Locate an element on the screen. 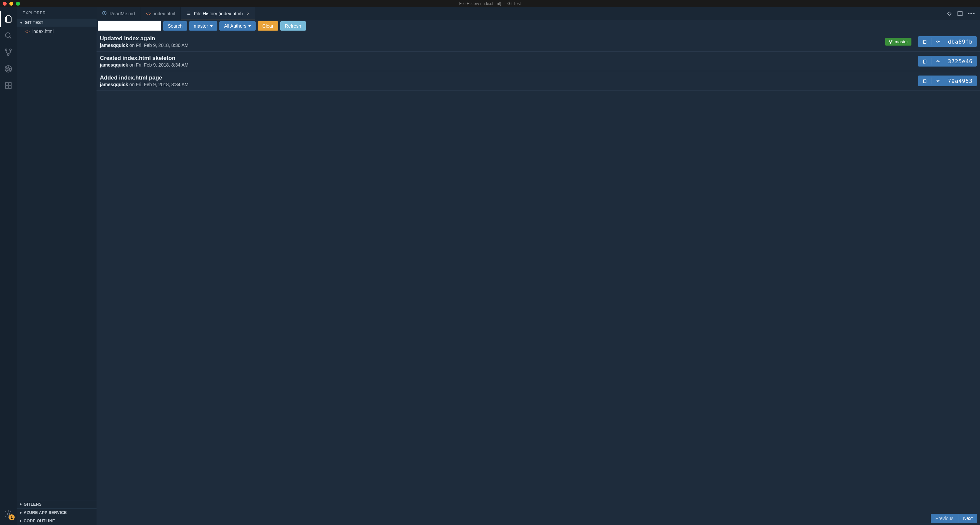  button-label: Clear is located at coordinates (268, 26).